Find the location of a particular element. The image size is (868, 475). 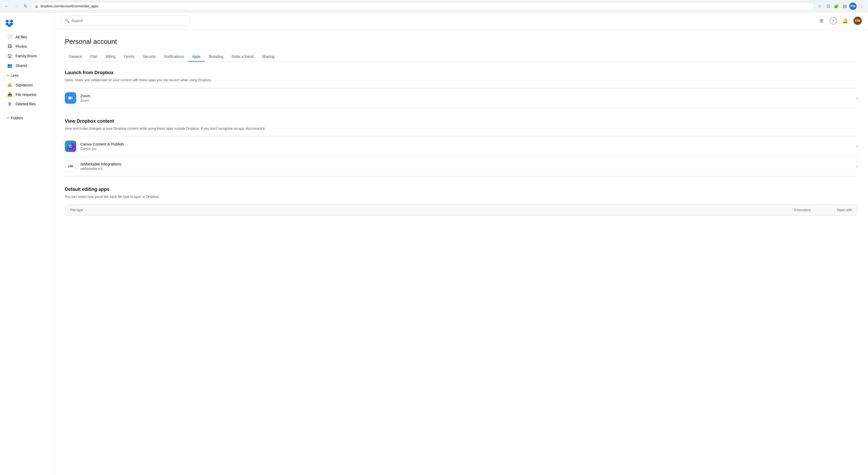

sidebar-toggle-button: ▤ is located at coordinates (845, 6).